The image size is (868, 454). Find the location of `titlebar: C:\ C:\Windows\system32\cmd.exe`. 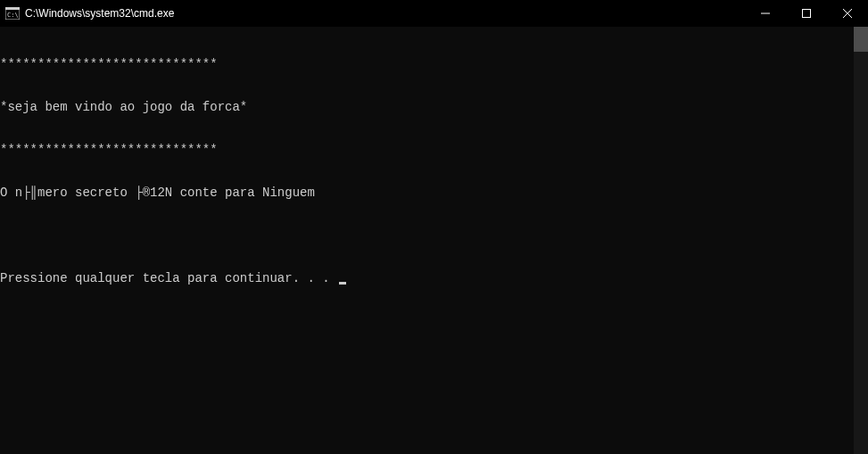

titlebar: C:\ C:\Windows\system32\cmd.exe is located at coordinates (434, 13).